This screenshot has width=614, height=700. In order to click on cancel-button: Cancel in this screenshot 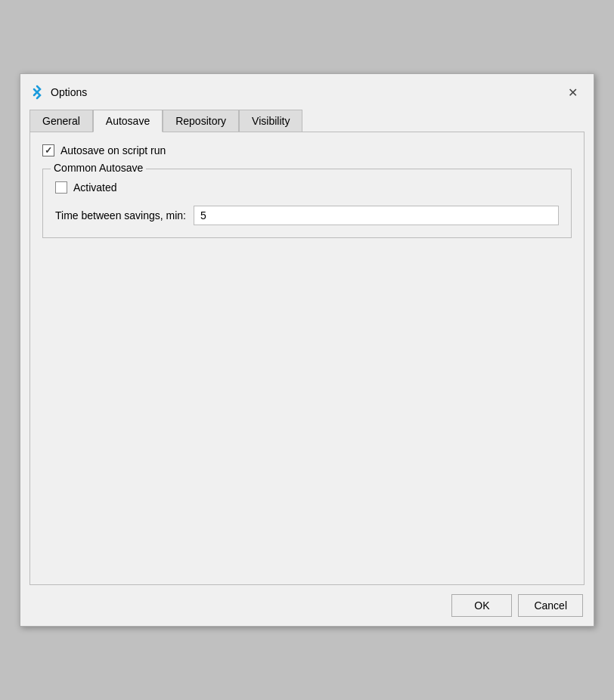, I will do `click(550, 606)`.